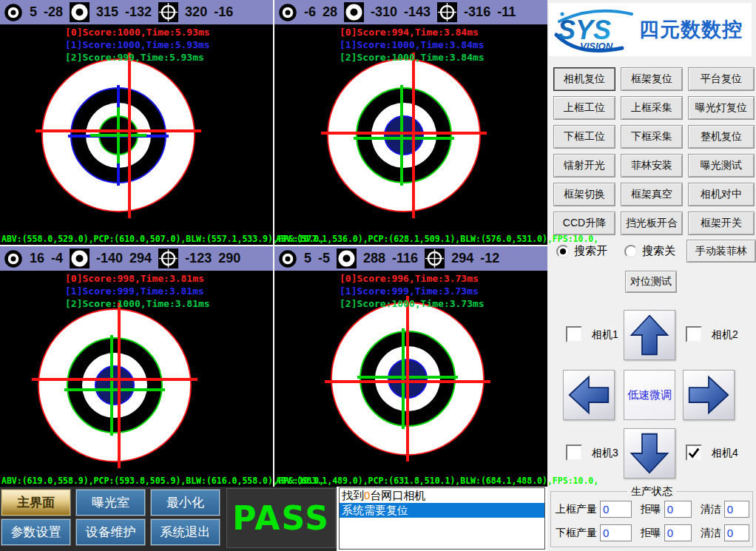 This screenshot has width=756, height=551. Describe the element at coordinates (652, 108) in the screenshot. I see `upper-frame-capture-button: 上框采集` at that location.